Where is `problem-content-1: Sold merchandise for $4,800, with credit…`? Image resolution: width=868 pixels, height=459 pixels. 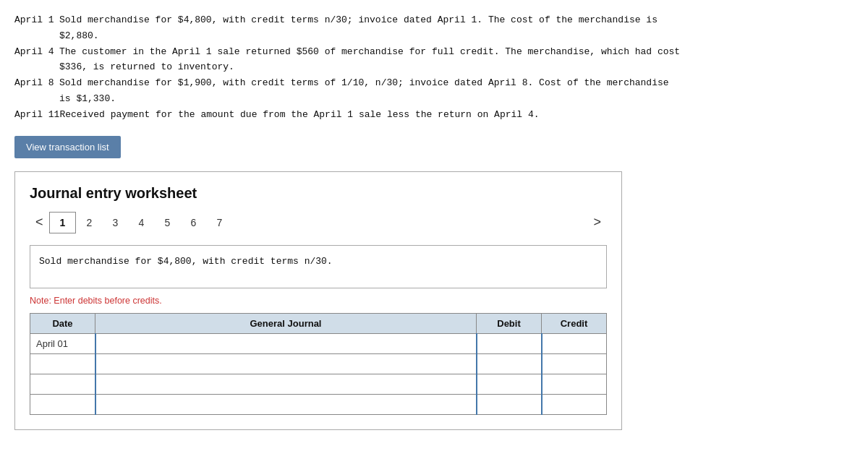
problem-content-1: Sold merchandise for $4,800, with credit… is located at coordinates (456, 20).